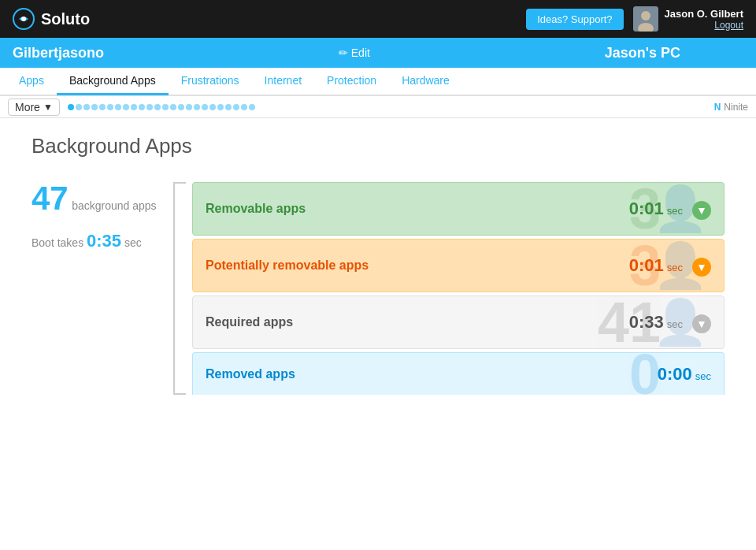  I want to click on tab-frustrations: Frustrations, so click(210, 82).